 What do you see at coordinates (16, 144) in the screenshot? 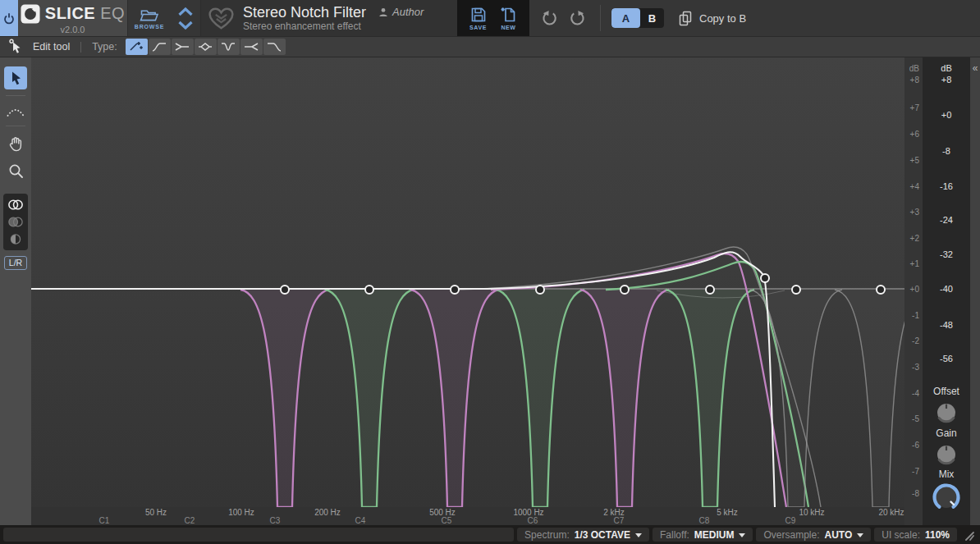
I see `tool-hand-button hand-icon` at bounding box center [16, 144].